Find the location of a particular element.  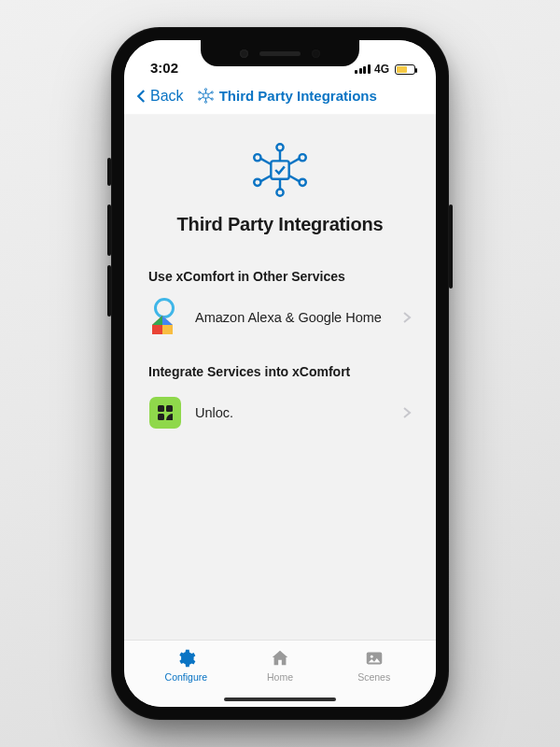

row-alexa-google: Amazon Alexa & Google Home is located at coordinates (280, 321).